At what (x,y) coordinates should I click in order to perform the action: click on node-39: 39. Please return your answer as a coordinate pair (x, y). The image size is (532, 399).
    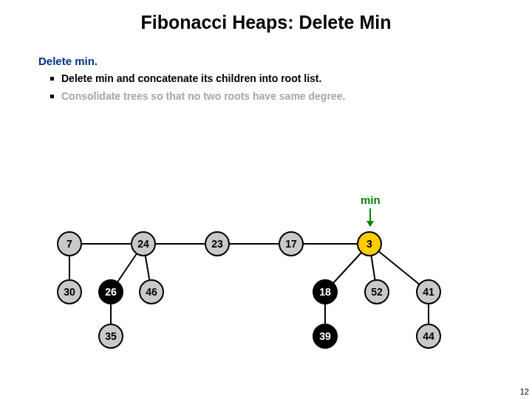
    Looking at the image, I should click on (325, 336).